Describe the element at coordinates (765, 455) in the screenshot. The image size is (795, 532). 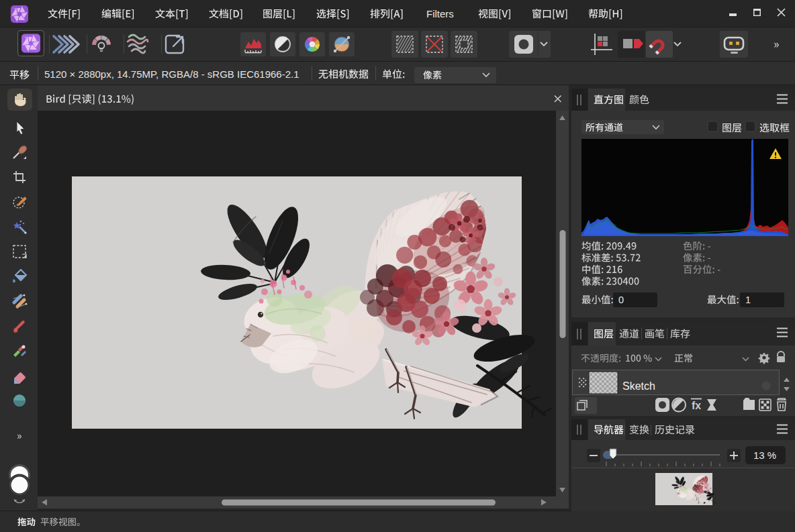
I see `svg-text: 13 %` at that location.